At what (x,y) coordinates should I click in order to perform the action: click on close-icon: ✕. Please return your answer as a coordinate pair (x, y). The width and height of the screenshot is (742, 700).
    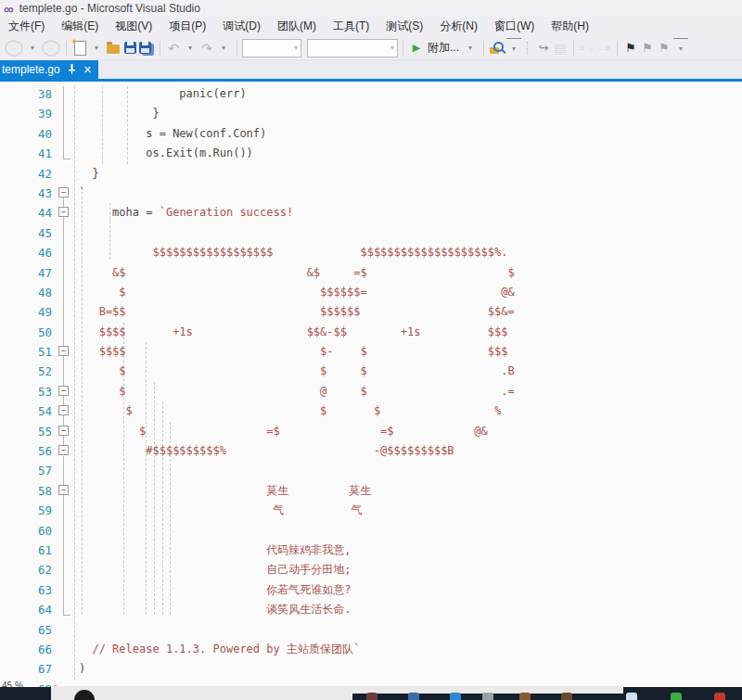
    Looking at the image, I should click on (87, 70).